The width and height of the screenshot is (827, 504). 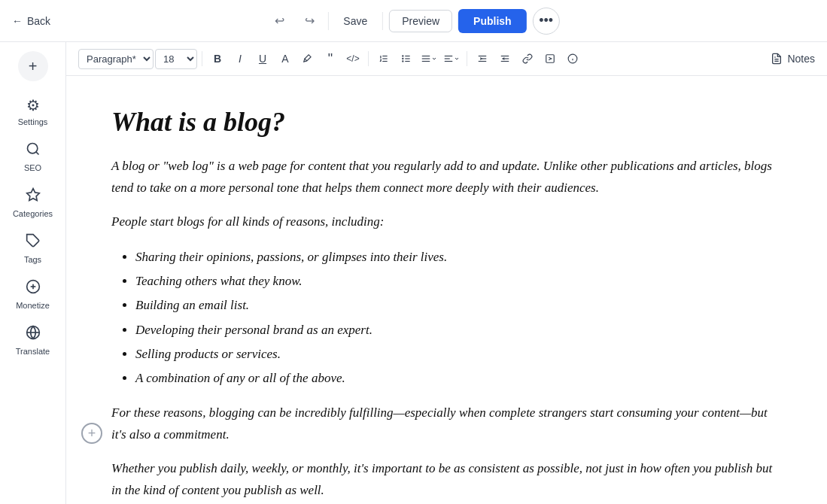 I want to click on notes-label: Notes, so click(x=801, y=59).